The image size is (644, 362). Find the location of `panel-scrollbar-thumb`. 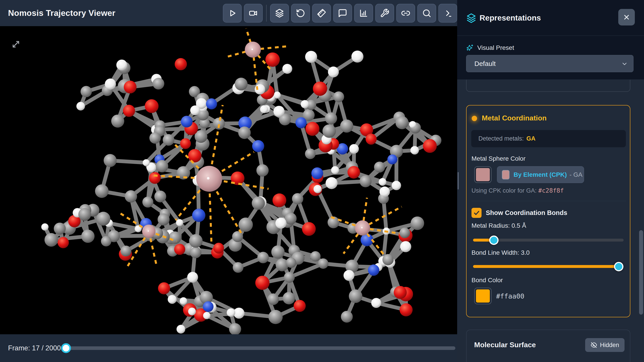

panel-scrollbar-thumb is located at coordinates (641, 272).